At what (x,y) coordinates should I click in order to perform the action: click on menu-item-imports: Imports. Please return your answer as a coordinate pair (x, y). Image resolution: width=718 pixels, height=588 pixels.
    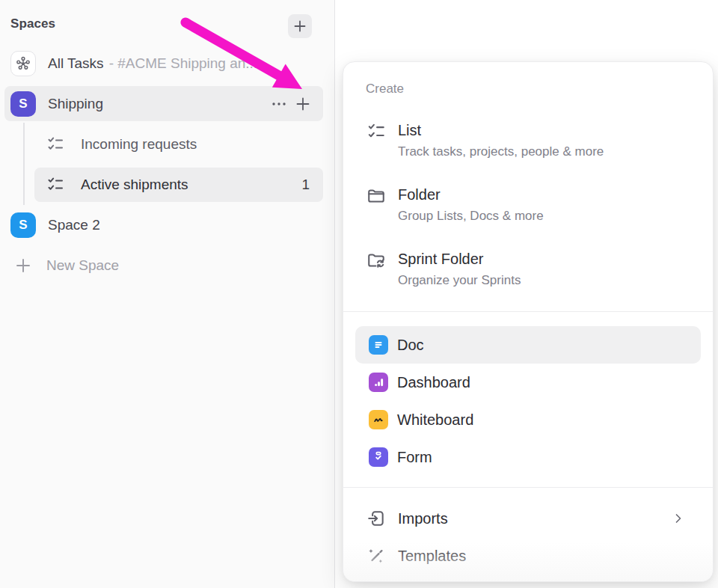
    Looking at the image, I should click on (528, 518).